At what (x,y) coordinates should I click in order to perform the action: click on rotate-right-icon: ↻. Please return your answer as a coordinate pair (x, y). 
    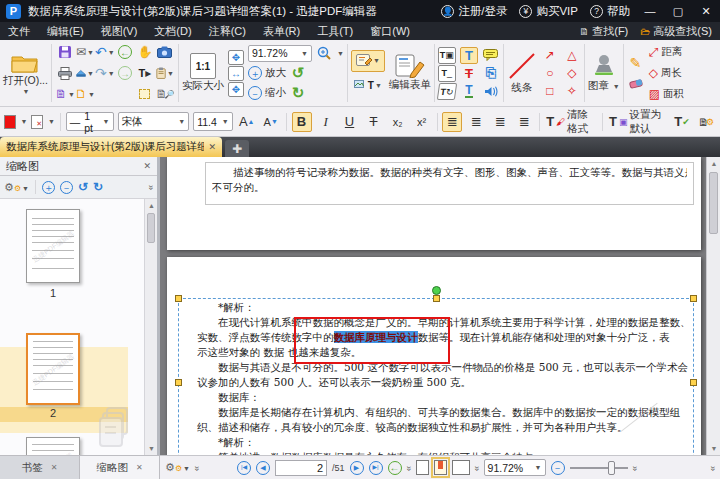
    Looking at the image, I should click on (298, 94).